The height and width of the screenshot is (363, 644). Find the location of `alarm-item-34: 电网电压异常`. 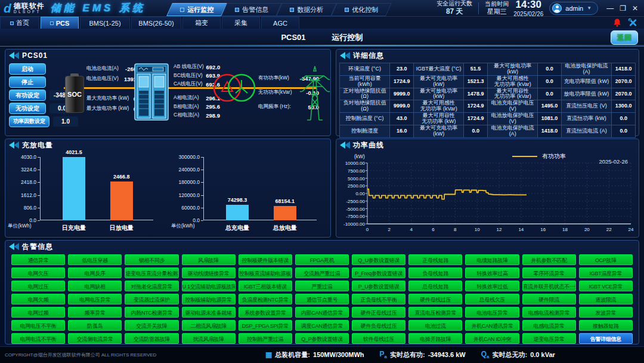

alarm-item-34: 电网电压异常 is located at coordinates (95, 299).